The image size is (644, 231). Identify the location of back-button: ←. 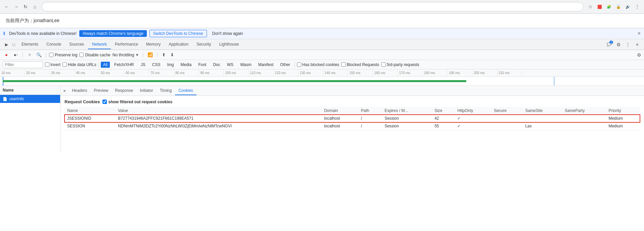
(7, 7).